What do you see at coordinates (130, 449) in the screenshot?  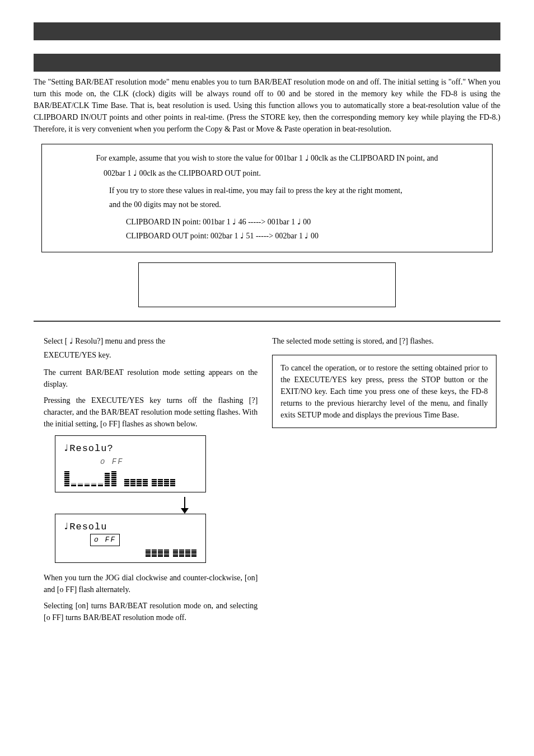 I see `lcd1-title: ♩Resolu?` at bounding box center [130, 449].